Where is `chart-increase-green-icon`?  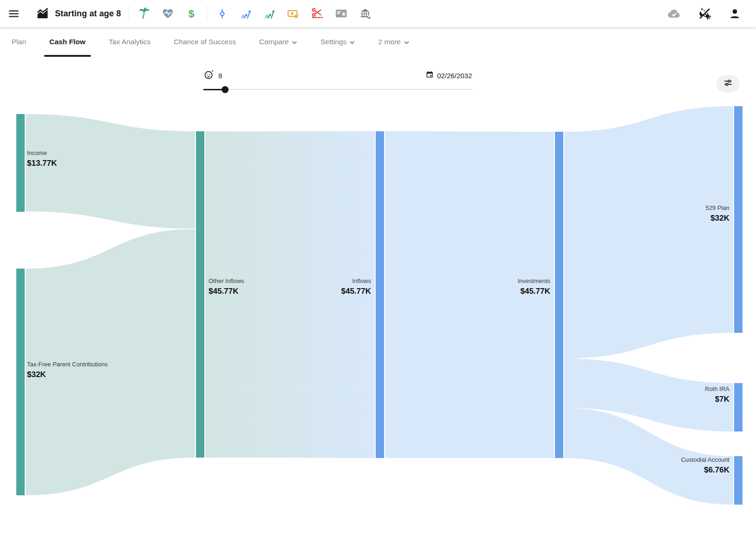 chart-increase-green-icon is located at coordinates (269, 14).